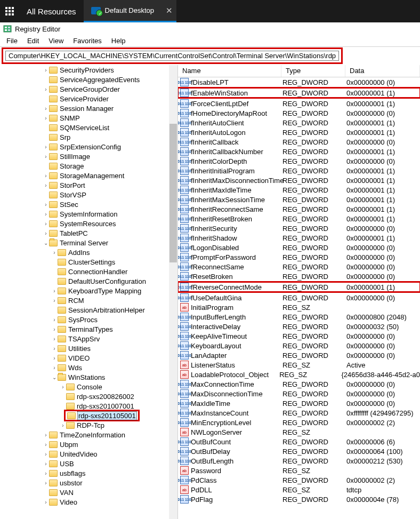 Image resolution: width=420 pixels, height=519 pixels. What do you see at coordinates (299, 317) in the screenshot?
I see `value-row: 011 110InputBufferLengthREG_DWORD0x00000…` at bounding box center [299, 317].